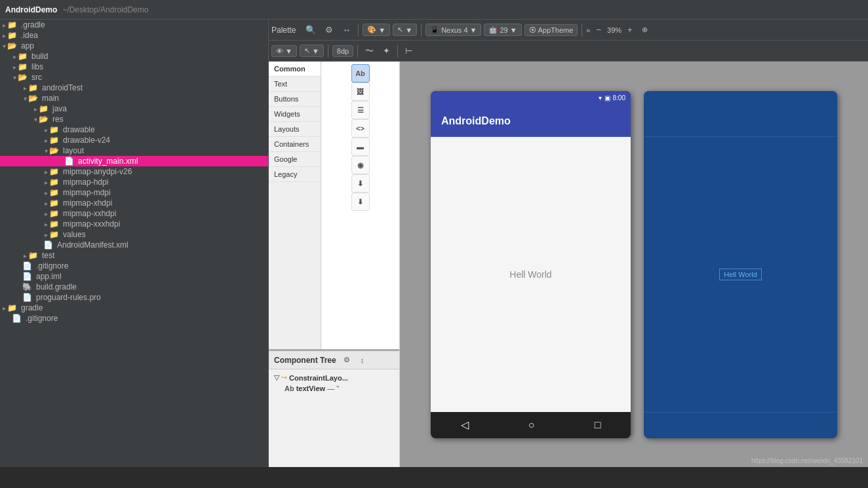 This screenshot has width=868, height=488. I want to click on tree-item: 🐘build.gradle, so click(134, 287).